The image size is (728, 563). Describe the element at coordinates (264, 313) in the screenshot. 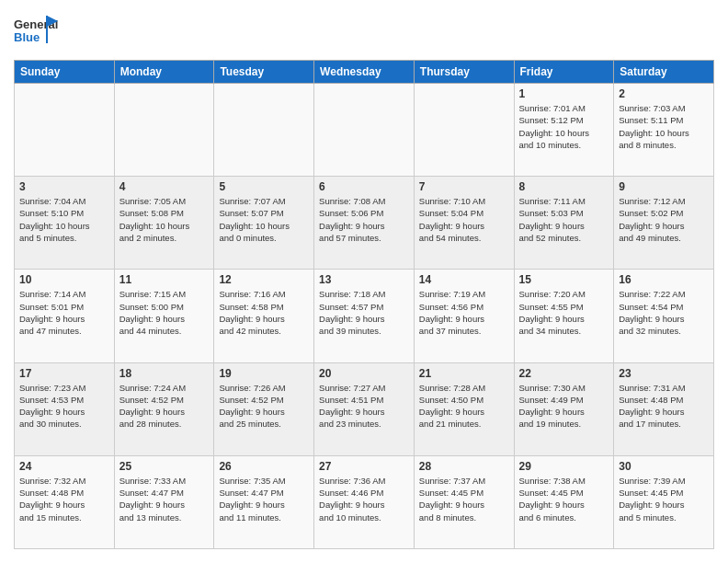

I see `day-info: Sunrise: 7:16 AM Sunset: 4:58 PM Dayligh…` at that location.